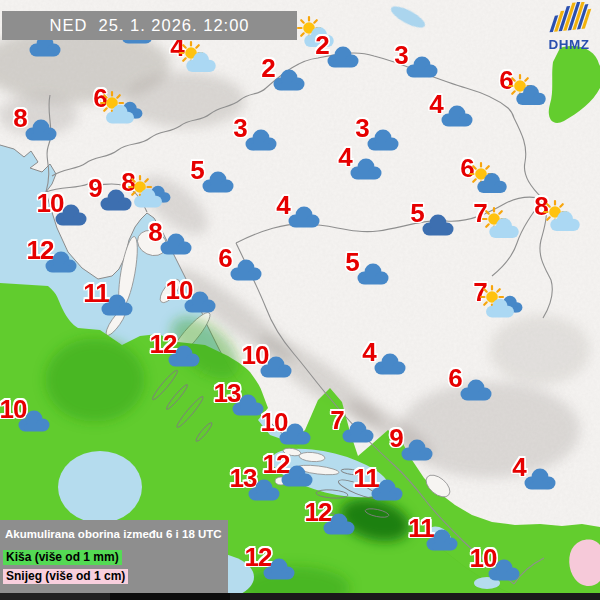 The image size is (600, 600). I want to click on legend-rain-label: Kiša (više od 1 mm), so click(62, 558).